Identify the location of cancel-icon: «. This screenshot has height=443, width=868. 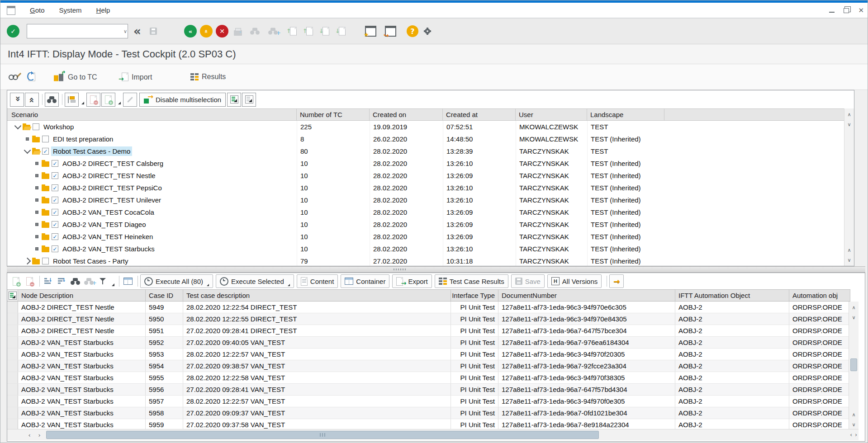
(206, 31).